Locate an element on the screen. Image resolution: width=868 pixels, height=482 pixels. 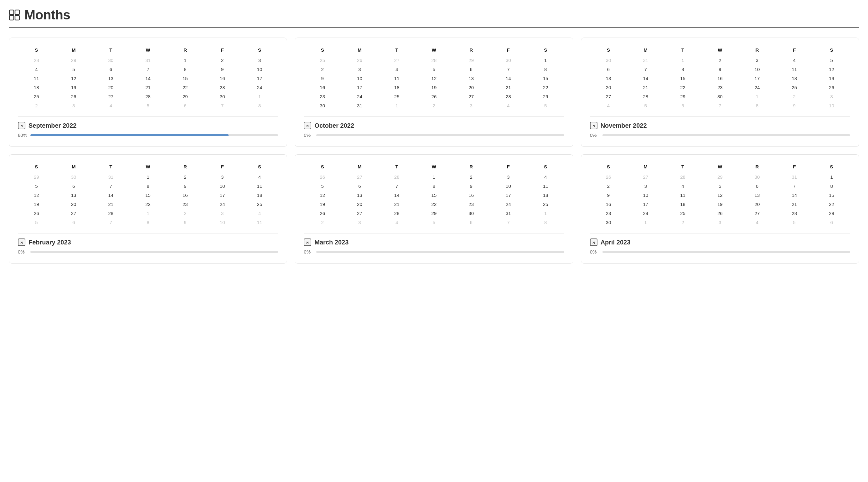
month-name: November 2022 is located at coordinates (624, 126).